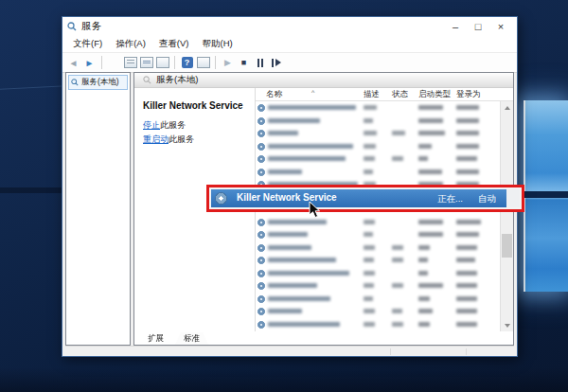 This screenshot has height=392, width=568. I want to click on tab-extended: 扩展, so click(155, 339).